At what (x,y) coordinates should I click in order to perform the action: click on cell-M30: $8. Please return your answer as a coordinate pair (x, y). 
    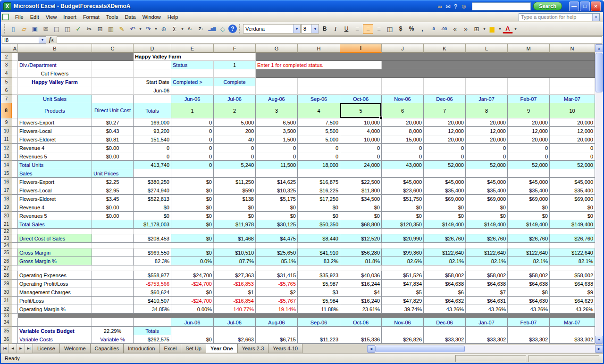
    Looking at the image, I should click on (528, 292).